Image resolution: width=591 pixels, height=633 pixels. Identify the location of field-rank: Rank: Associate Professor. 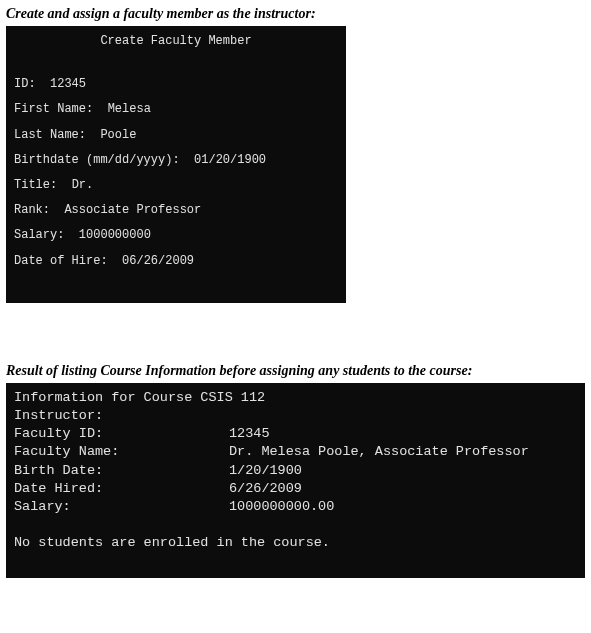
(176, 210).